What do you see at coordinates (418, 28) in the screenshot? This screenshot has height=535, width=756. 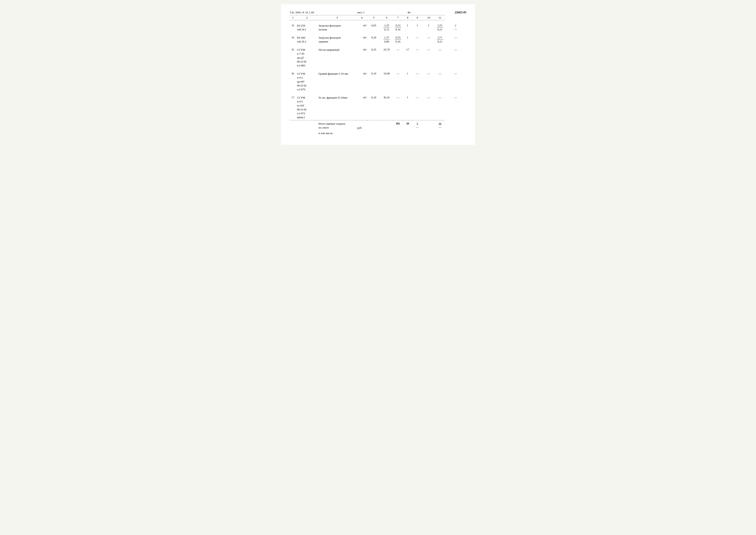 I see `row-col8: I` at bounding box center [418, 28].